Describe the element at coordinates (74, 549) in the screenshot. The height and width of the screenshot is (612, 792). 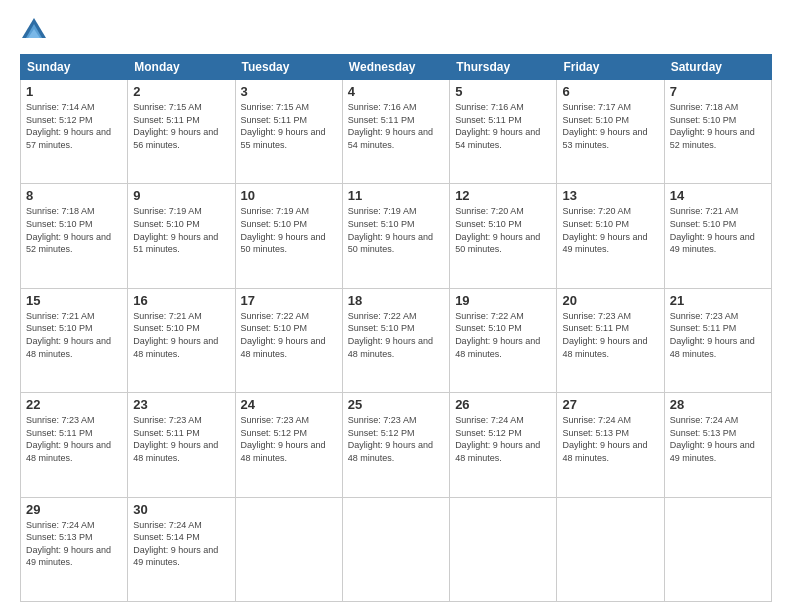
I see `calendar-cell: 29Sunrise: 7:24 AMSunset: 5:13 PMDayligh…` at that location.